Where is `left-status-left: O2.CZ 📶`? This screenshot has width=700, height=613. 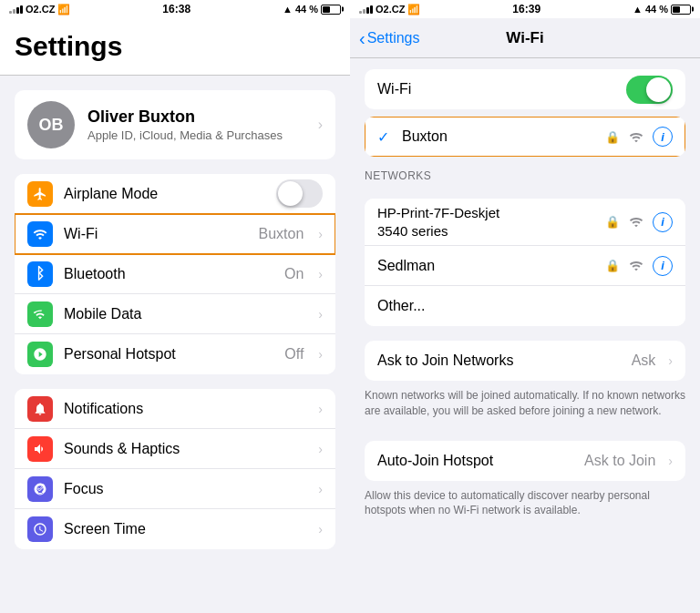 left-status-left: O2.CZ 📶 is located at coordinates (40, 9).